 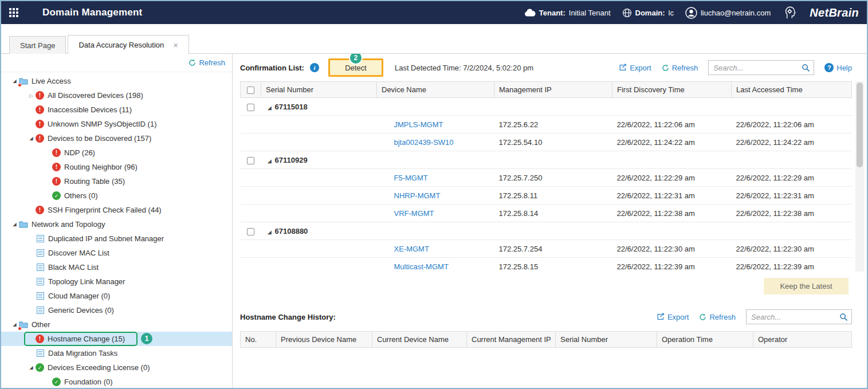 What do you see at coordinates (806, 68) in the screenshot?
I see `search-button` at bounding box center [806, 68].